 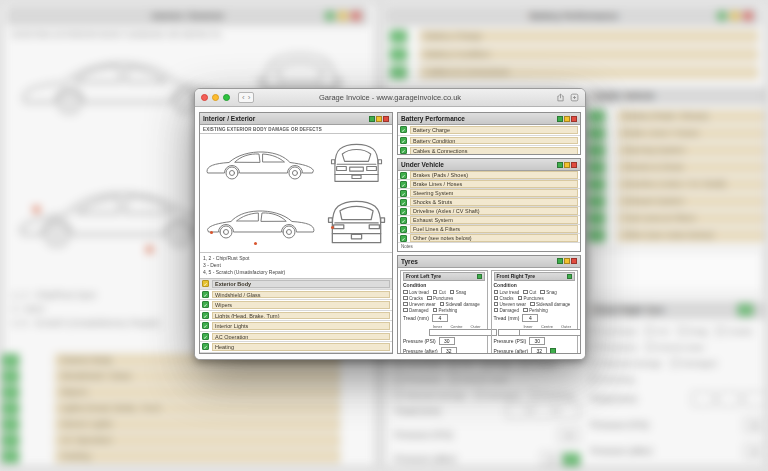 I want to click on back-icon: ‹, so click(x=244, y=98).